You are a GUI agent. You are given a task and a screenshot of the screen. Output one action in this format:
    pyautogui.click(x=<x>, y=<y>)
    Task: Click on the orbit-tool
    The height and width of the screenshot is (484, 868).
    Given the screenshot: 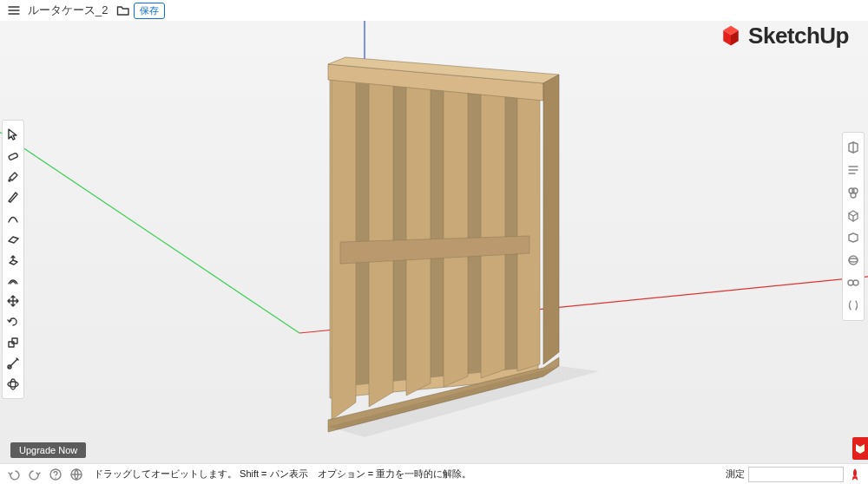 What is the action you would take?
    pyautogui.click(x=13, y=384)
    